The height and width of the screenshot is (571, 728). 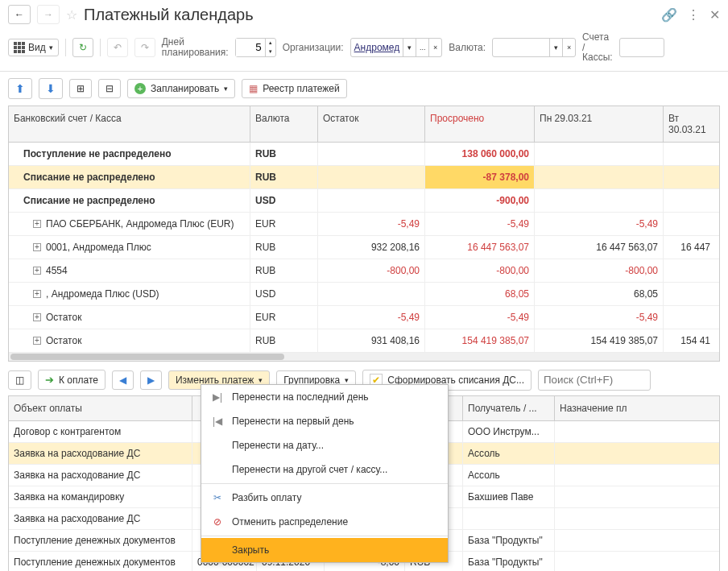 What do you see at coordinates (19, 380) in the screenshot?
I see `toggle-form-button: ◫` at bounding box center [19, 380].